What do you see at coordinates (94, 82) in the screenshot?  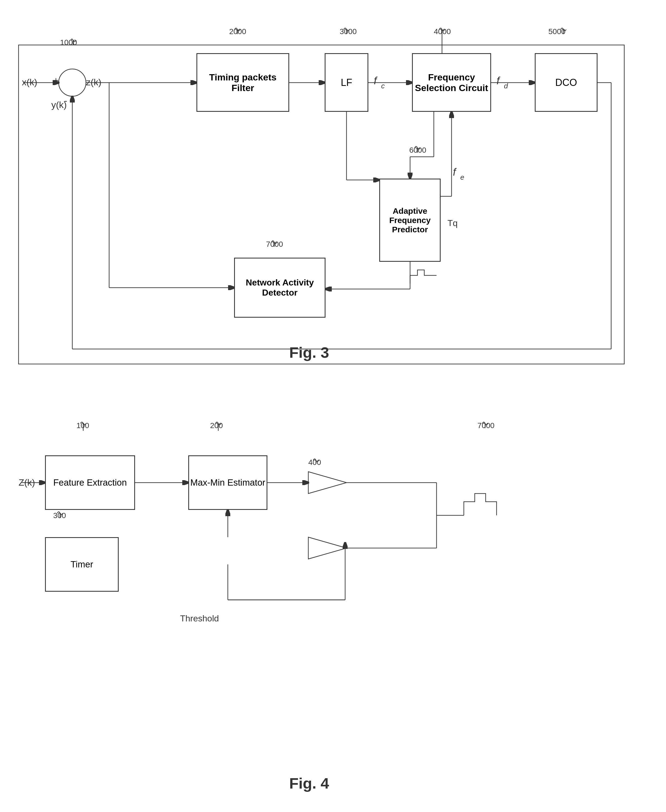 I see `zk-label: z(k)` at bounding box center [94, 82].